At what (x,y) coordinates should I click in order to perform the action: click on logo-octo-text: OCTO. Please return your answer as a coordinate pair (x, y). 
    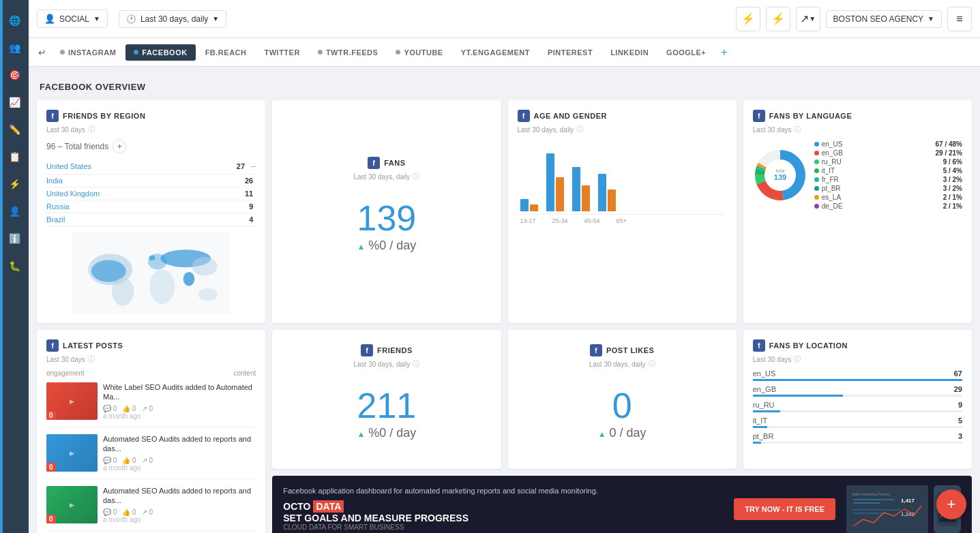
    Looking at the image, I should click on (297, 506).